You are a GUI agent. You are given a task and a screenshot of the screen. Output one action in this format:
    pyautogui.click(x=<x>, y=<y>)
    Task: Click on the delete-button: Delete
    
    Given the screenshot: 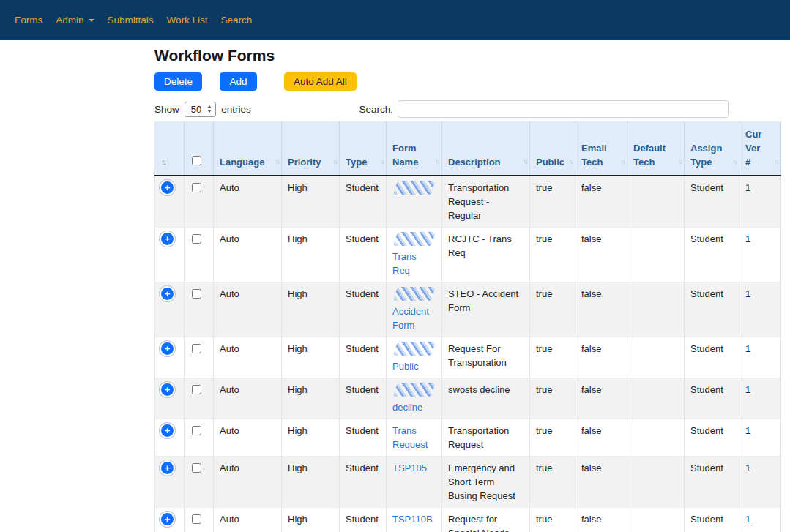 What is the action you would take?
    pyautogui.click(x=179, y=82)
    